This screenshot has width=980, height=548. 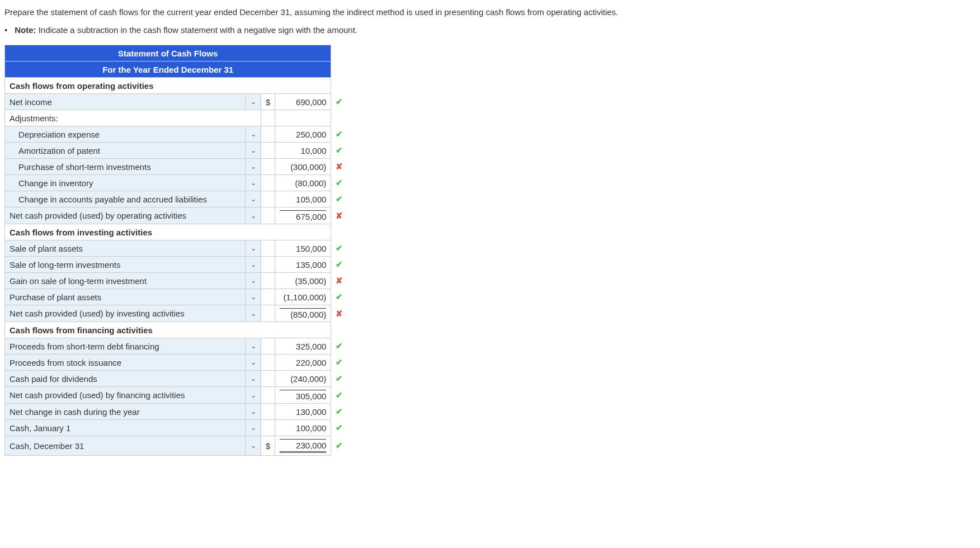 What do you see at coordinates (125, 428) in the screenshot?
I see `label-cell: Cash, January 1` at bounding box center [125, 428].